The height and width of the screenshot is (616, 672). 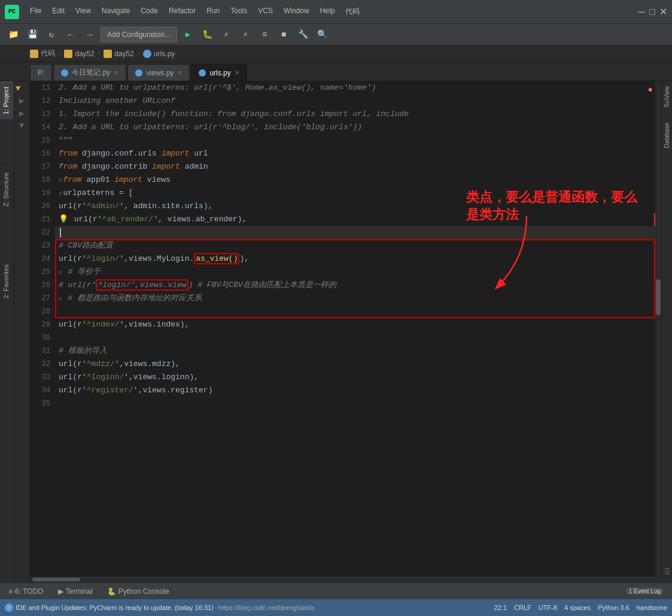 I want to click on left-sidebar-tabs: 1: Project Z: Structure 2: Favorites, so click(x=7, y=332).